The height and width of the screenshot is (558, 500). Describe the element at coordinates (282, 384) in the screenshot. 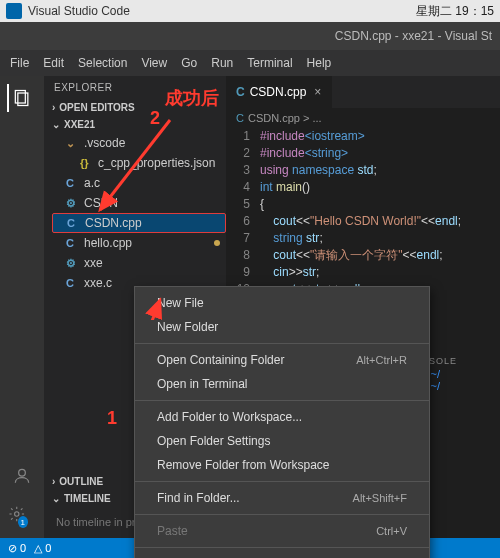

I see `ctx-open-in-terminal: Open in Terminal` at that location.